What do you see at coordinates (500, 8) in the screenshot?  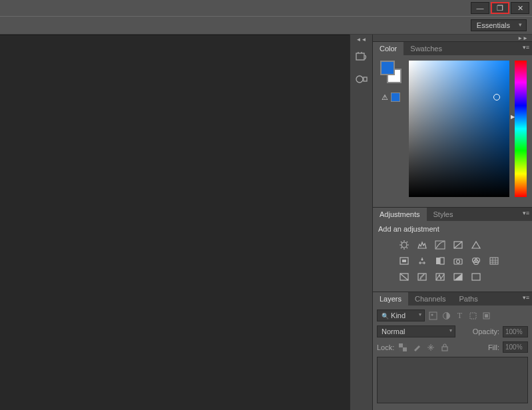 I see `restore-button: ❐` at bounding box center [500, 8].